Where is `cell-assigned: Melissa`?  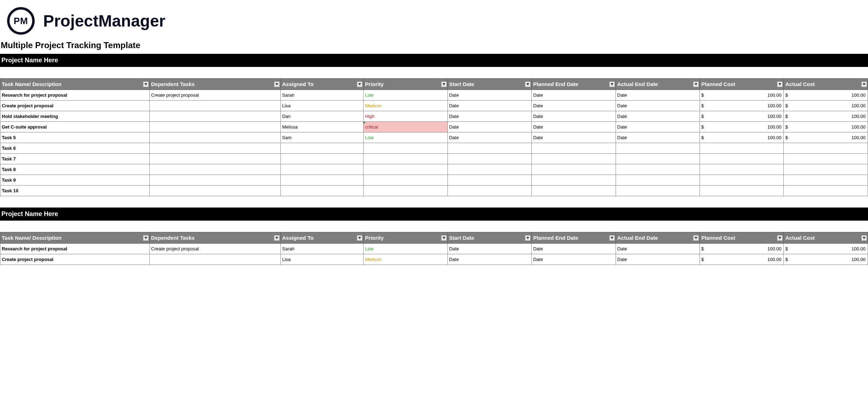 cell-assigned: Melissa is located at coordinates (322, 127).